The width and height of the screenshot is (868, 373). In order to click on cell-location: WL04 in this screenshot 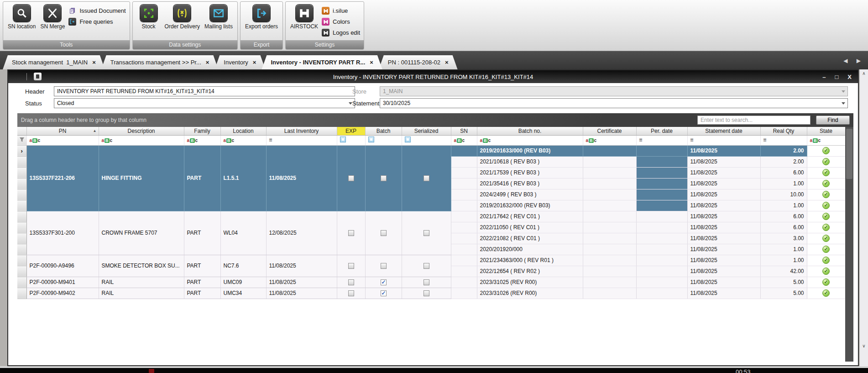, I will do `click(243, 233)`.